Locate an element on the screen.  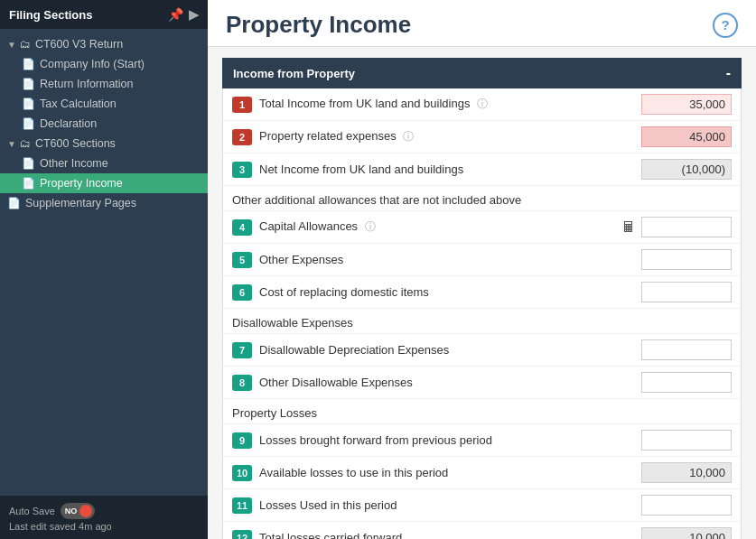
row-label-12: Total losses carried forward is located at coordinates (450, 534).